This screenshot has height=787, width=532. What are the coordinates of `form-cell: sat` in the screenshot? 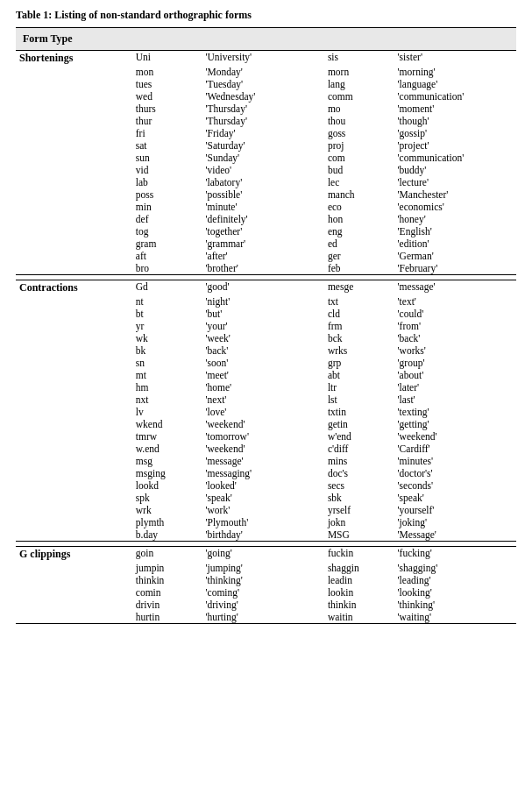 It's located at (167, 145).